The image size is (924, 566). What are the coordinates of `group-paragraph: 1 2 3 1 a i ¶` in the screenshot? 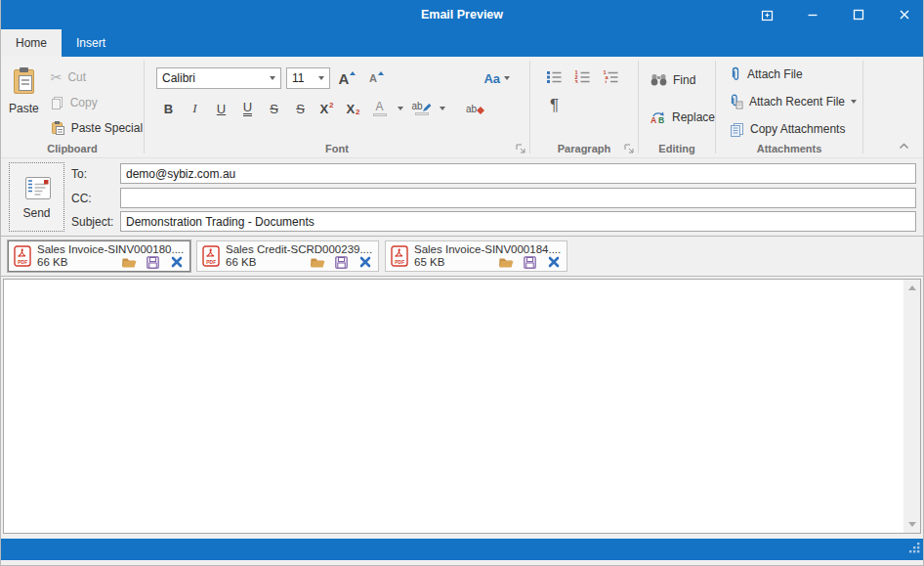 It's located at (584, 108).